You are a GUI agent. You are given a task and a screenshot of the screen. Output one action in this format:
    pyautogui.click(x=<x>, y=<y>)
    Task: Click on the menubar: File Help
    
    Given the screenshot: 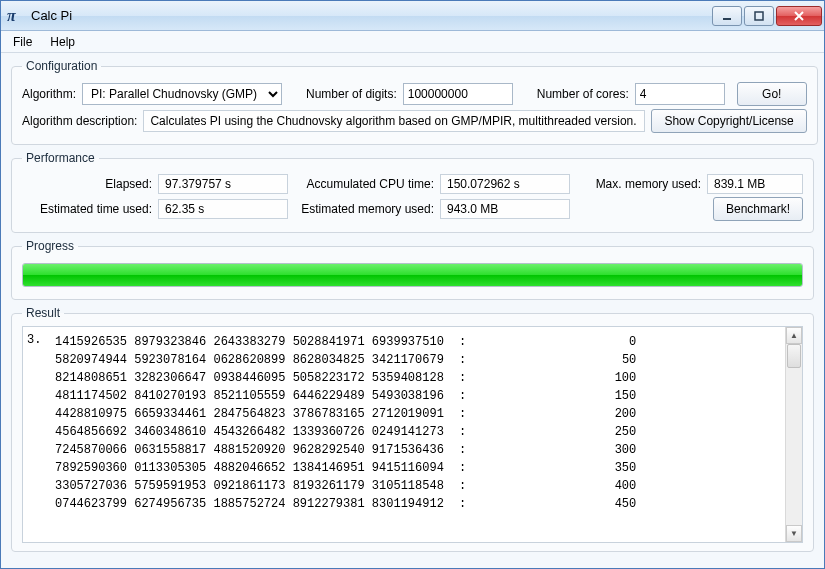 What is the action you would take?
    pyautogui.click(x=412, y=42)
    